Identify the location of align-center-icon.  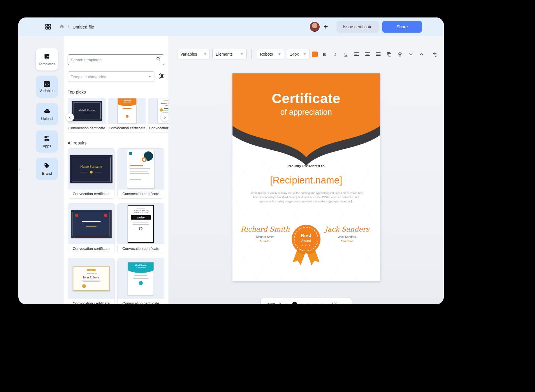
(367, 54).